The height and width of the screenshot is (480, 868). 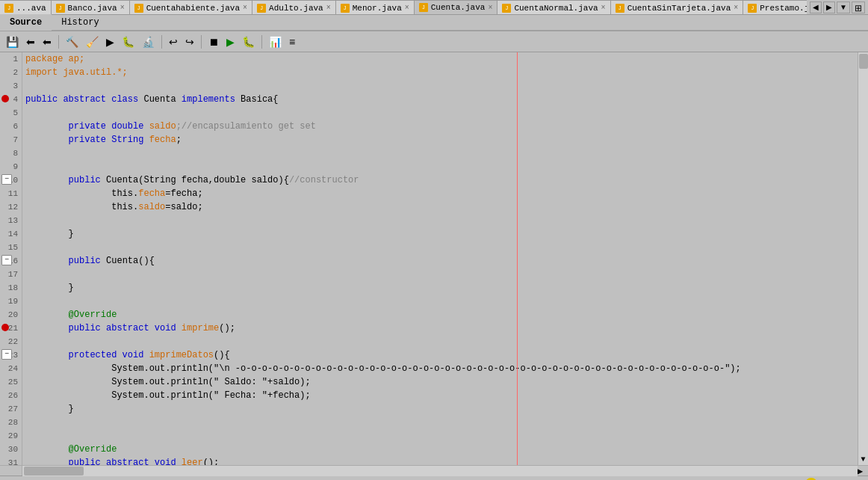 I want to click on line-numbers: 1234567891011121314151617181920212223242…, so click(x=11, y=259).